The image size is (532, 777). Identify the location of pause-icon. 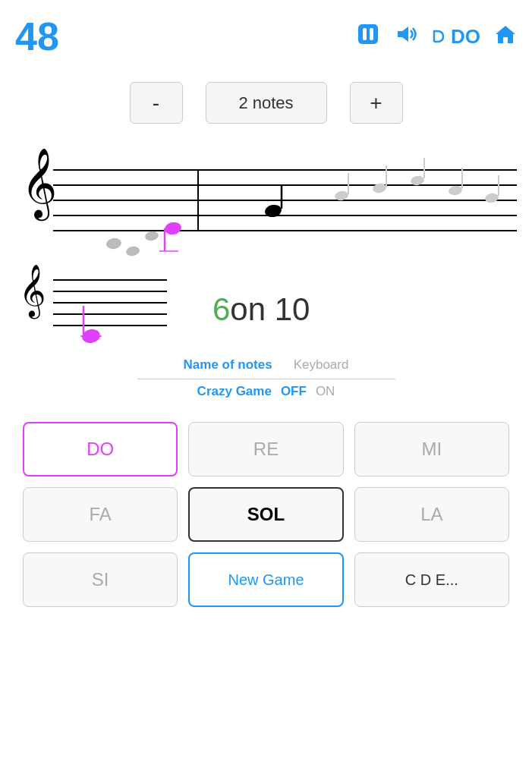
(368, 36).